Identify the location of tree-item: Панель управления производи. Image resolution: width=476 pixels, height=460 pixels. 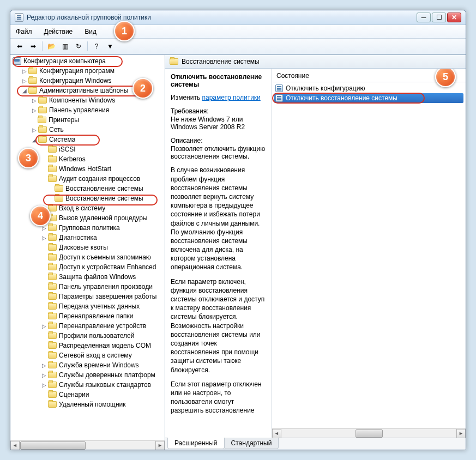
(87, 287).